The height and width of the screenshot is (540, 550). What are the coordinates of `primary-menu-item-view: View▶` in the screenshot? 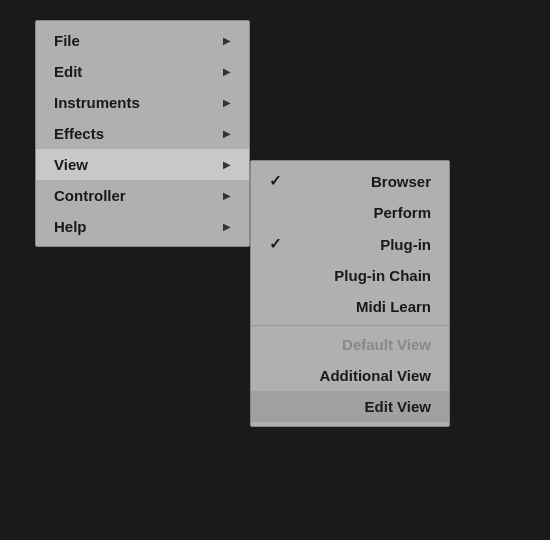 It's located at (142, 164).